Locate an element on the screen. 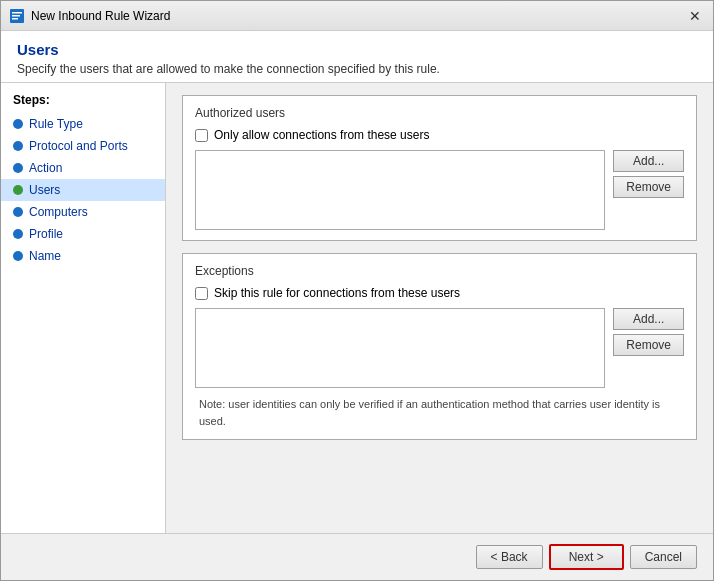  sidebar-item-label: Profile is located at coordinates (46, 234).